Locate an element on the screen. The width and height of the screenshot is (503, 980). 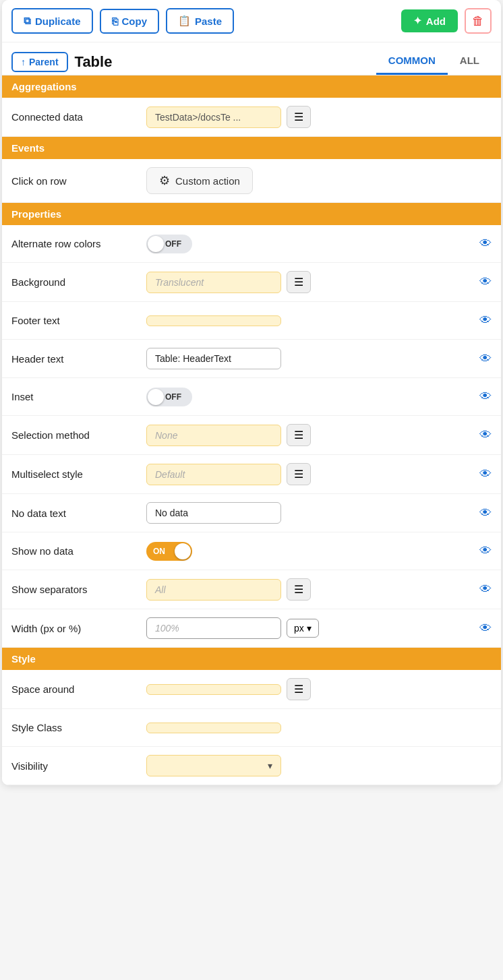
space-around-label: Space around is located at coordinates (79, 689).